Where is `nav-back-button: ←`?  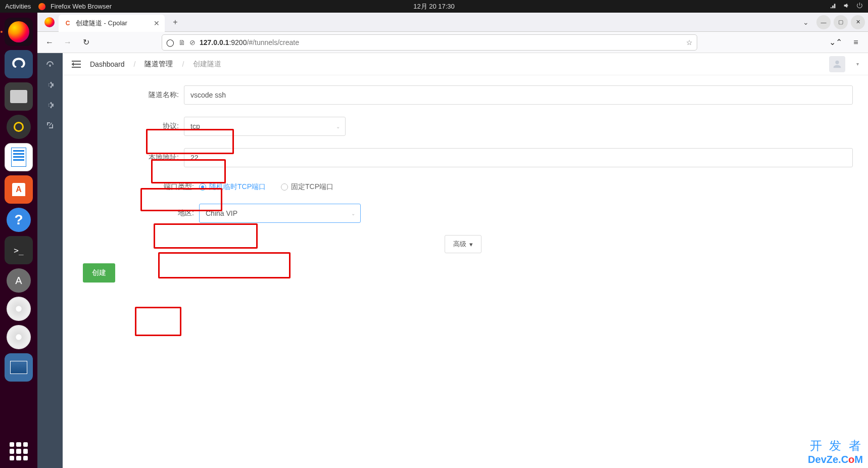
nav-back-button: ← is located at coordinates (50, 42).